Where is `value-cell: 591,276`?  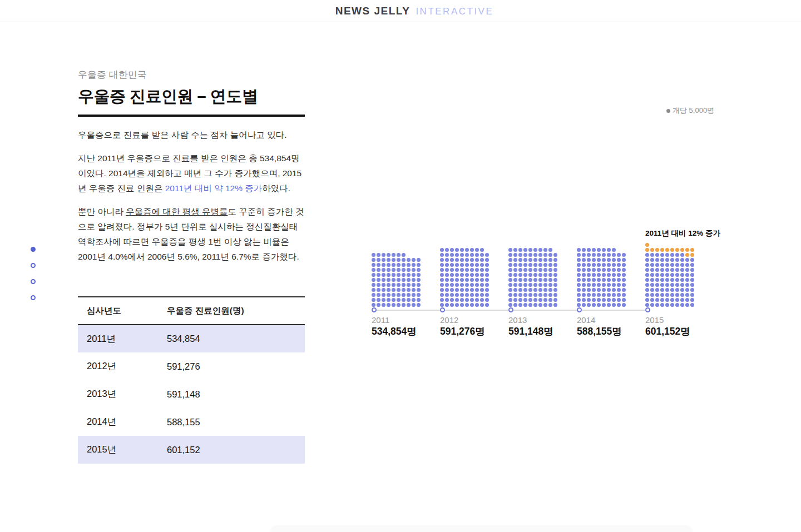 value-cell: 591,276 is located at coordinates (236, 366).